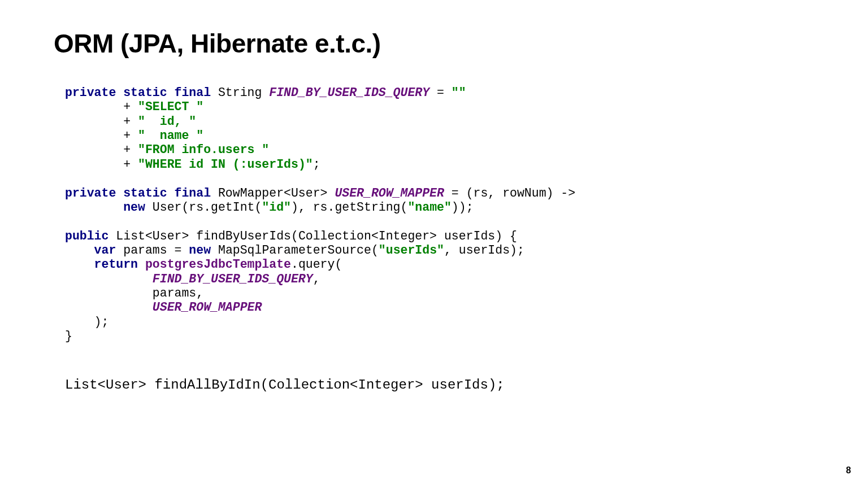 The image size is (868, 488). I want to click on code-token: " name ", so click(171, 136).